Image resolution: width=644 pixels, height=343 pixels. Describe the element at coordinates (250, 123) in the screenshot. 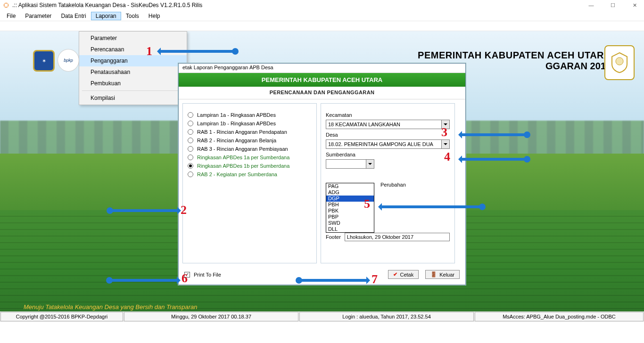

I see `radio-lampiran-1b: Lampiran 1b - Ringkasan APBDes` at that location.